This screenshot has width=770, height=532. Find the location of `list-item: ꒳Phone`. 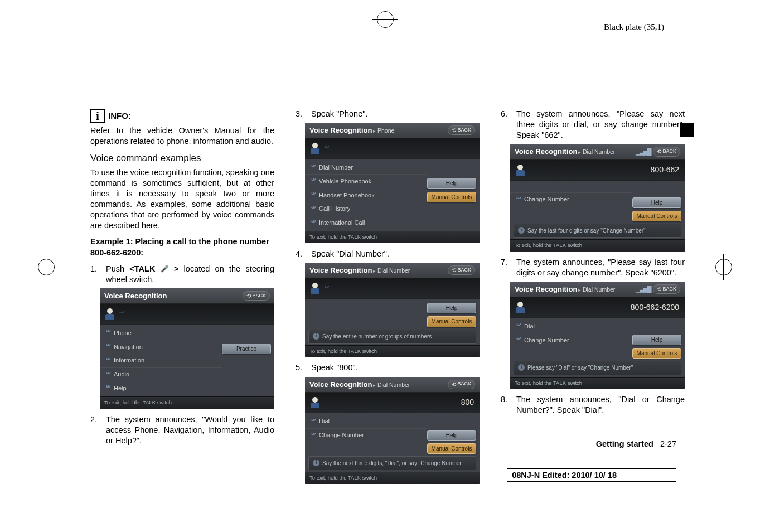

list-item: ꒳Phone is located at coordinates (161, 333).